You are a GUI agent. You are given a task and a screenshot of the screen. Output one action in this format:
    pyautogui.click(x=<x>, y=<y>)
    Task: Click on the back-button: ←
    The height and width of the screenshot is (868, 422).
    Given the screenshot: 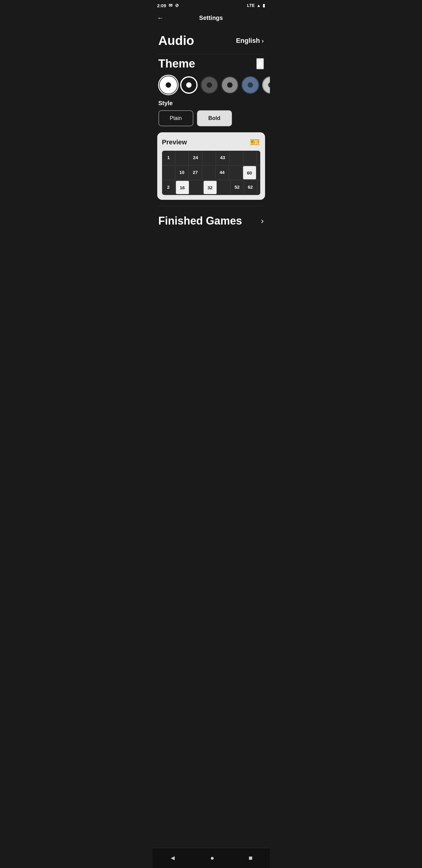 What is the action you would take?
    pyautogui.click(x=161, y=18)
    